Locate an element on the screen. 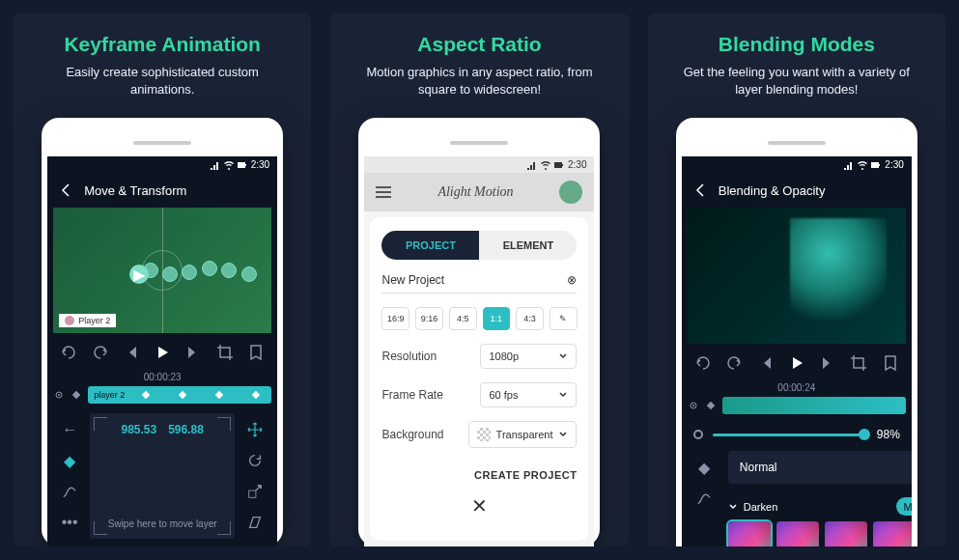  resolution-field: Resolution 1080p is located at coordinates (479, 356).